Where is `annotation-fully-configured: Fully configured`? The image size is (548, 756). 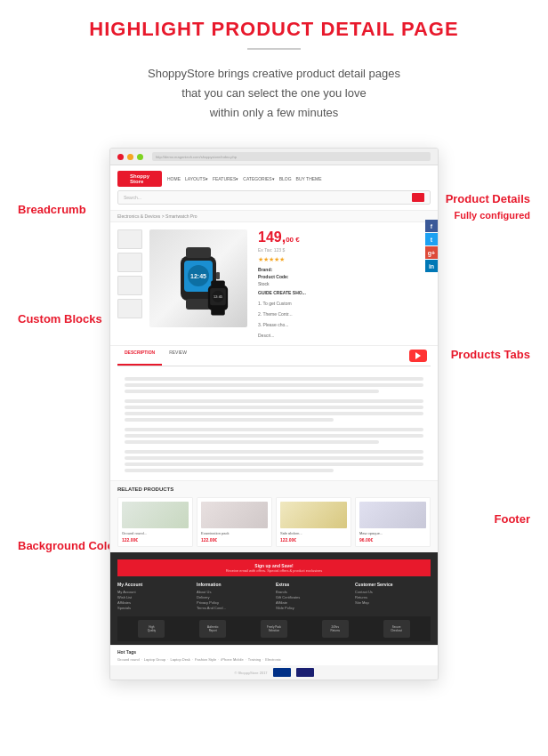 annotation-fully-configured: Fully configured is located at coordinates (492, 215).